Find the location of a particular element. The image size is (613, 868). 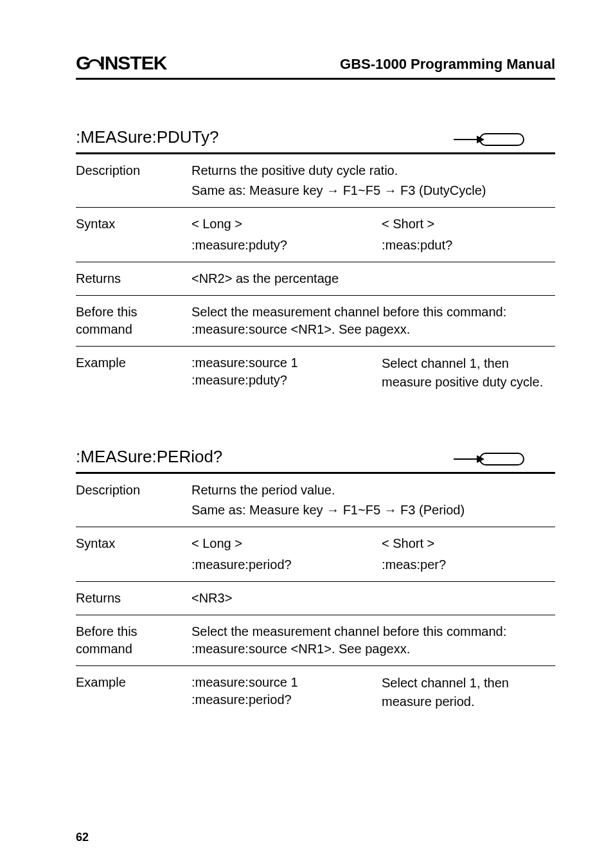

page-header: G INSTEK GBS-1000 Programming Manual is located at coordinates (315, 65).